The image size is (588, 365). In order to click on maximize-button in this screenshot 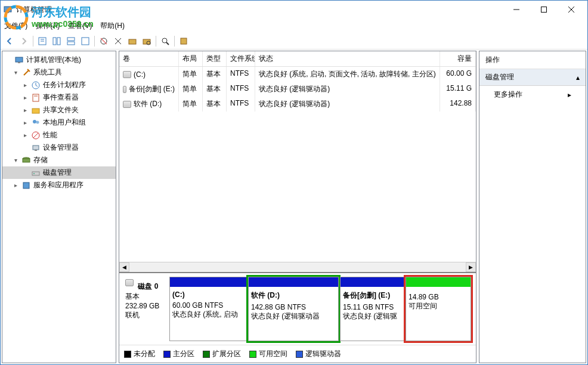, I will do `click(544, 10)`.